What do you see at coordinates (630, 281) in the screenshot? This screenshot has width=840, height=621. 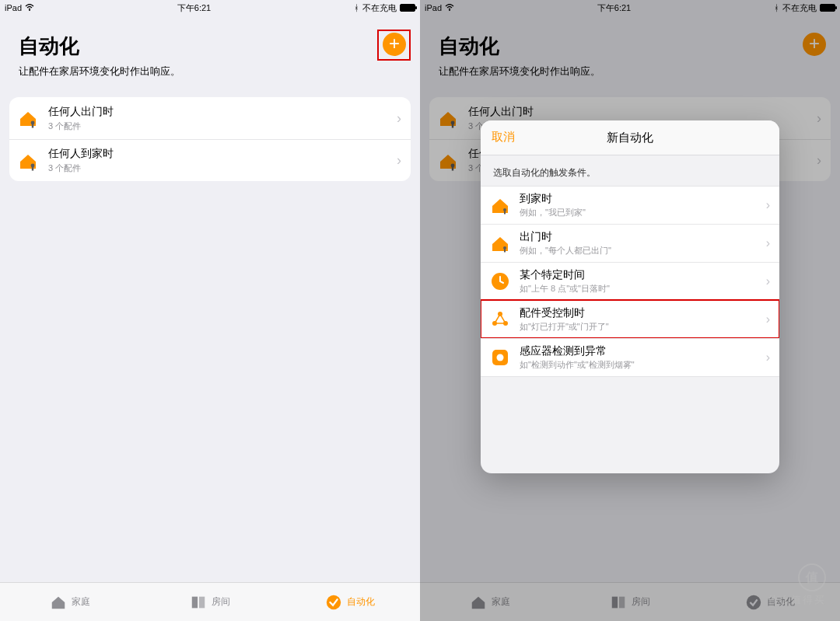 I see `trigger-list: 到家时例如，"我已到家" › 出门时例如，"每个人都已出门" › 某个特定时间如…` at bounding box center [630, 281].